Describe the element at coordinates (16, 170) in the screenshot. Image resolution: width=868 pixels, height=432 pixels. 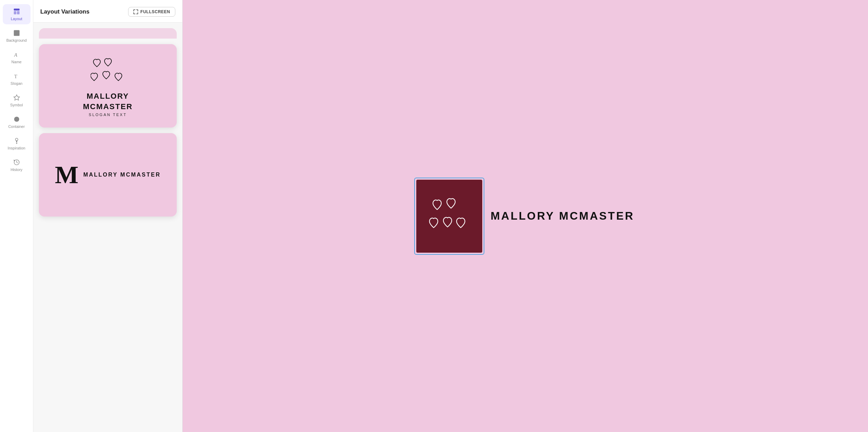
I see `sidebar-label-history: History` at that location.